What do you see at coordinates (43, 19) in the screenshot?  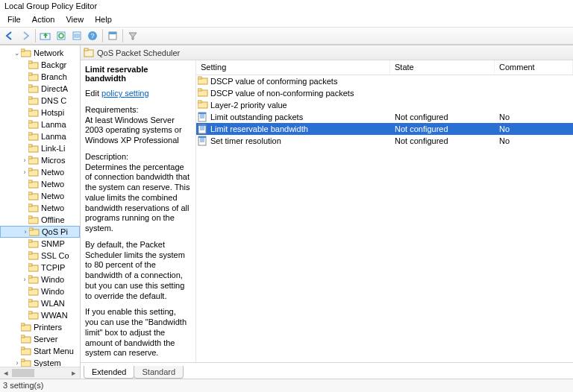 I see `menu-action: Action` at bounding box center [43, 19].